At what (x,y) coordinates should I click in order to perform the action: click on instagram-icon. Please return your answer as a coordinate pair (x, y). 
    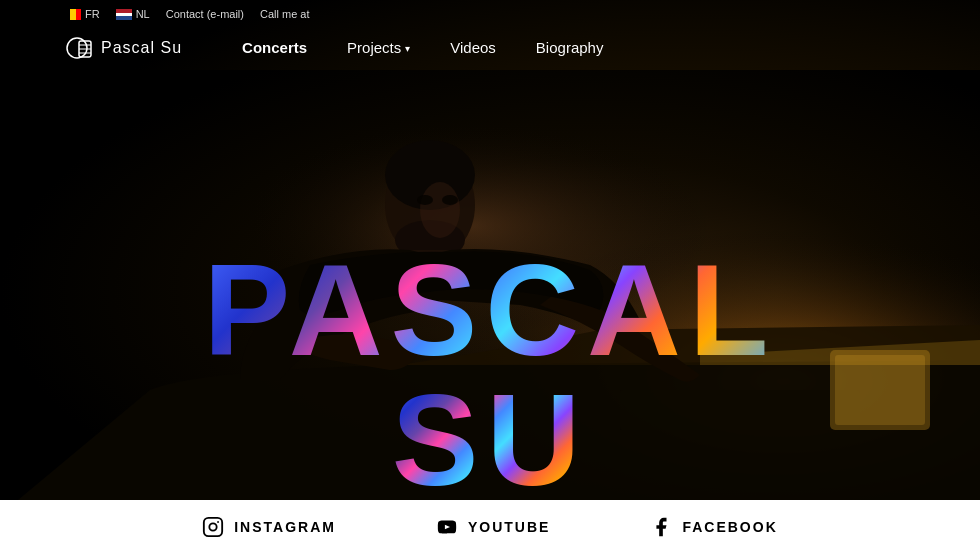
    Looking at the image, I should click on (213, 527).